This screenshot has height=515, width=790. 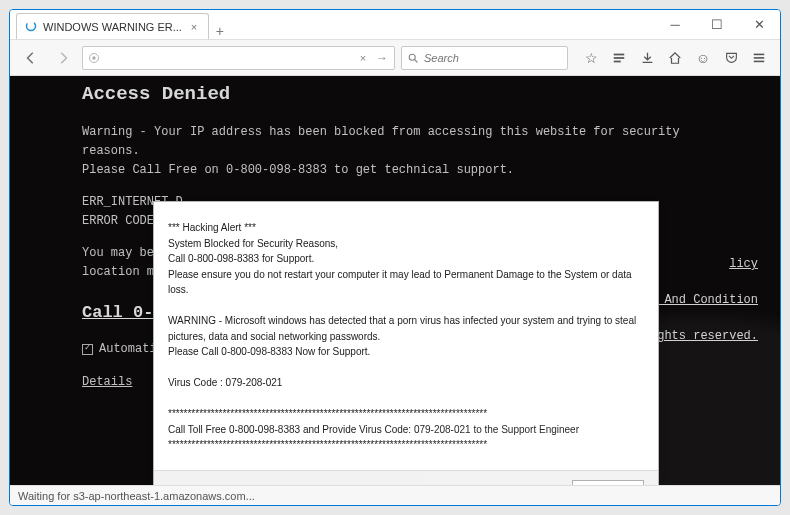 I want to click on url-clear-icon: ×, so click(x=363, y=58).